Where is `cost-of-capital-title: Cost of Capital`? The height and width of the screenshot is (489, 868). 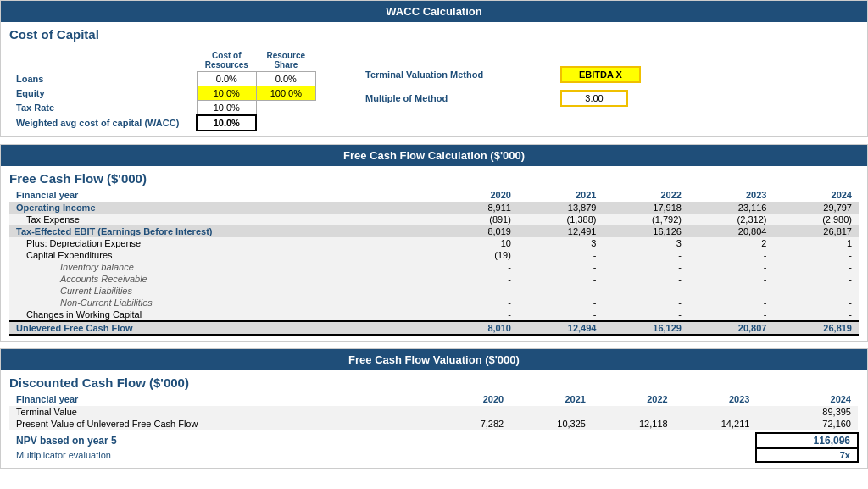 cost-of-capital-title: Cost of Capital is located at coordinates (434, 33).